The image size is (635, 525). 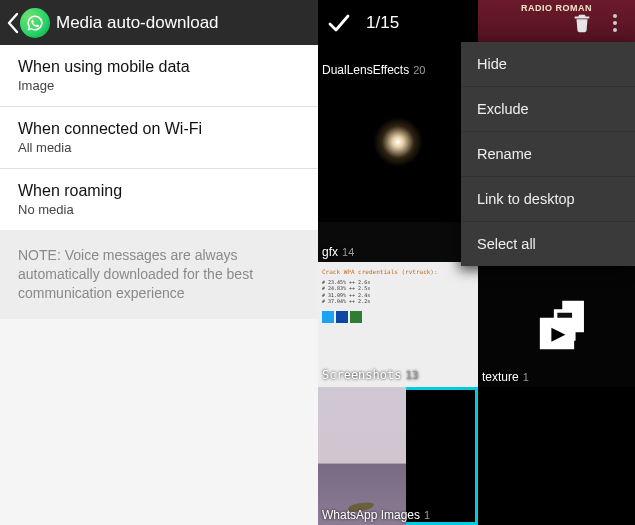 I want to click on setting-roaming: When roaming No media, so click(x=159, y=200).